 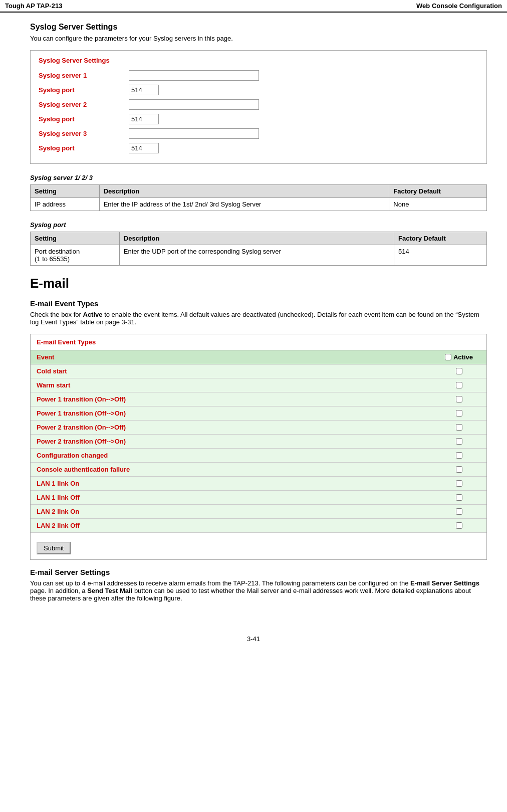 What do you see at coordinates (84, 133) in the screenshot?
I see `syslog-server3-label: Syslog server 3` at bounding box center [84, 133].